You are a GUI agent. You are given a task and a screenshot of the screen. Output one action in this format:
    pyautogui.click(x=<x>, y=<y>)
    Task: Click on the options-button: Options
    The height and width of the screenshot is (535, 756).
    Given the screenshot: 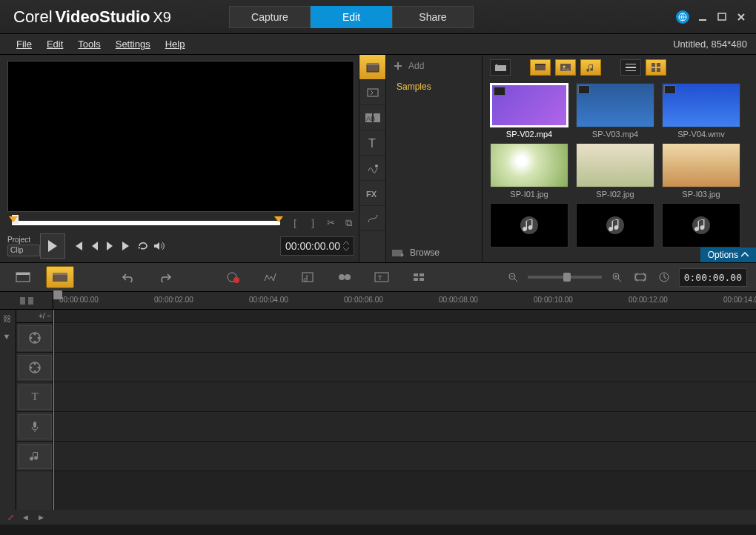 What is the action you would take?
    pyautogui.click(x=728, y=255)
    